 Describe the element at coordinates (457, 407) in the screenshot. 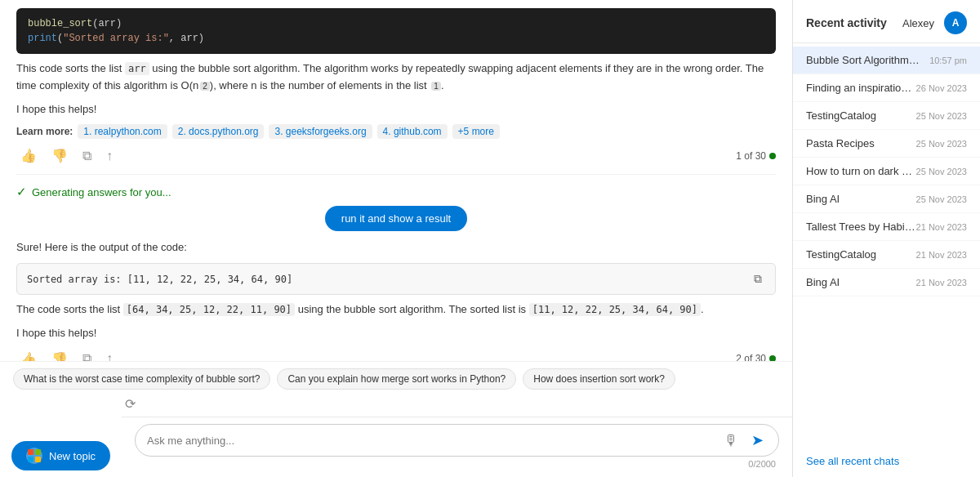

I see `regenerate-row: ⟳` at that location.